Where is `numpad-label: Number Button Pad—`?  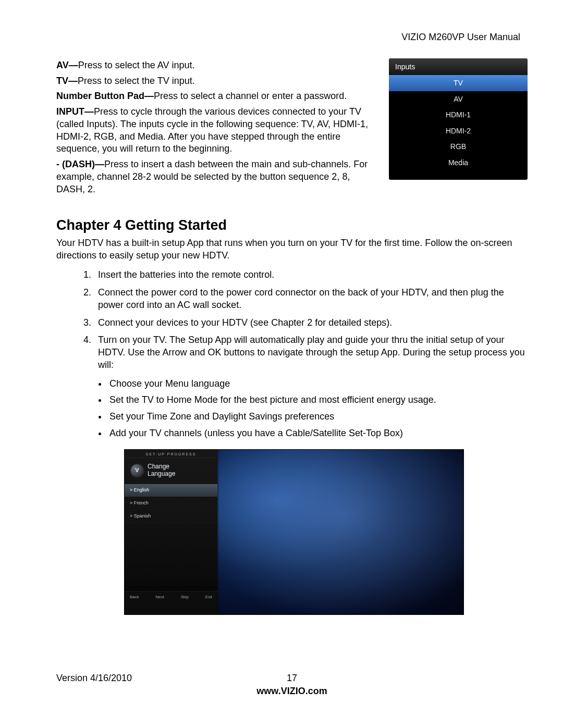
numpad-label: Number Button Pad— is located at coordinates (105, 96).